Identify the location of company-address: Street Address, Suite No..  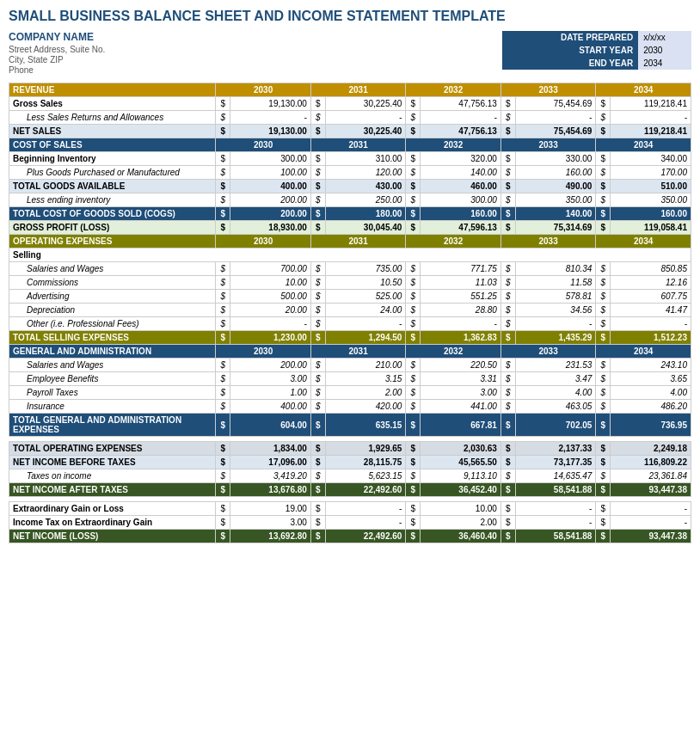
(255, 50).